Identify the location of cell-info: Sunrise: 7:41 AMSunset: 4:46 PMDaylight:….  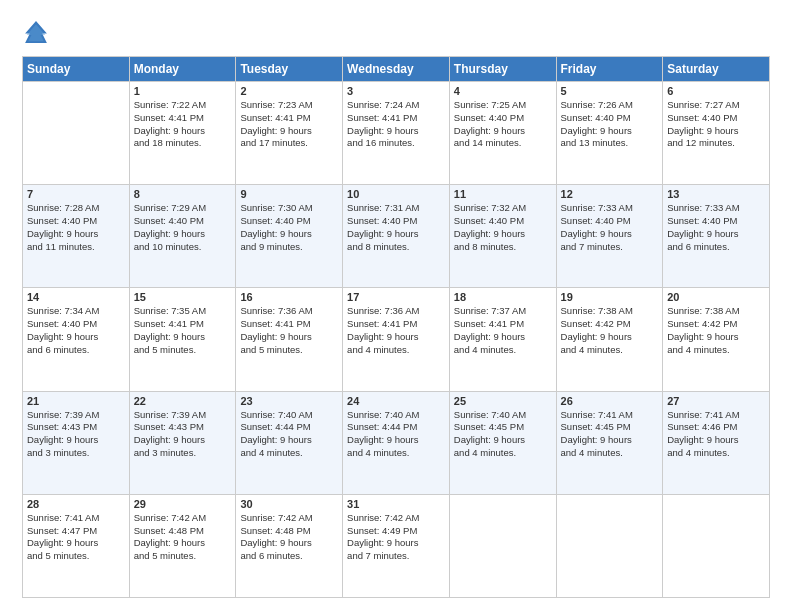
(716, 434).